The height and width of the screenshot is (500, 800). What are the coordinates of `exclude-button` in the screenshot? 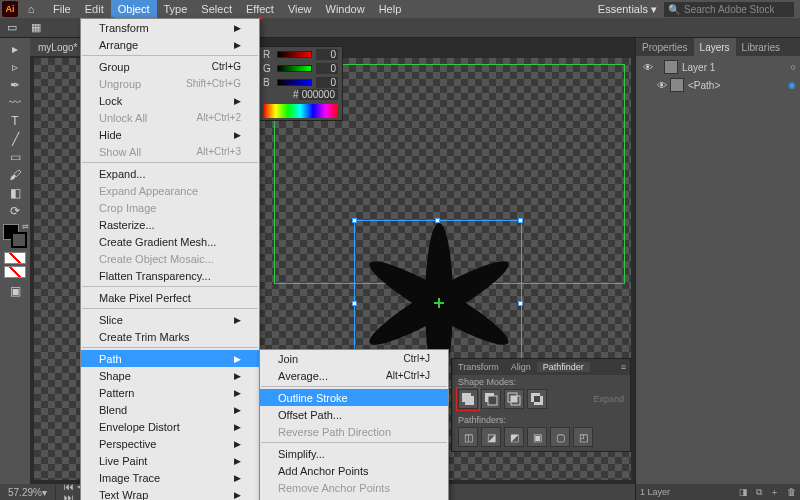 It's located at (537, 399).